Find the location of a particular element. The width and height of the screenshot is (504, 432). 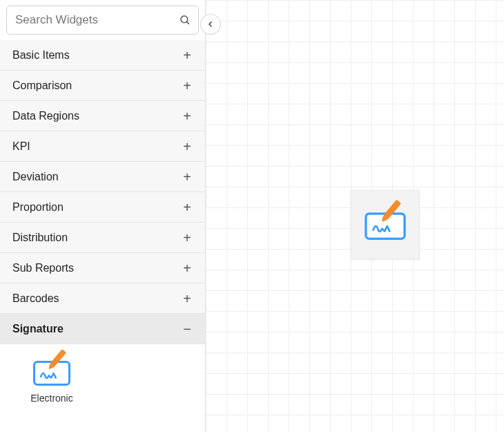

search-input is located at coordinates (97, 20).